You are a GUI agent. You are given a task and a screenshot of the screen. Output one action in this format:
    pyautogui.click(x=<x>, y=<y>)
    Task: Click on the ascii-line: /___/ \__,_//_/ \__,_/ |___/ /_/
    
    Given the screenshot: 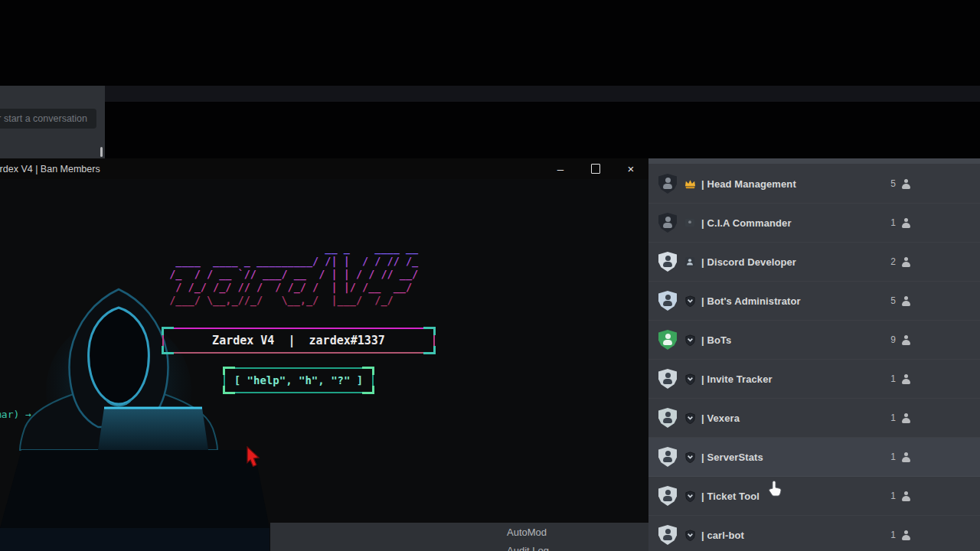 What is the action you would take?
    pyautogui.click(x=294, y=300)
    